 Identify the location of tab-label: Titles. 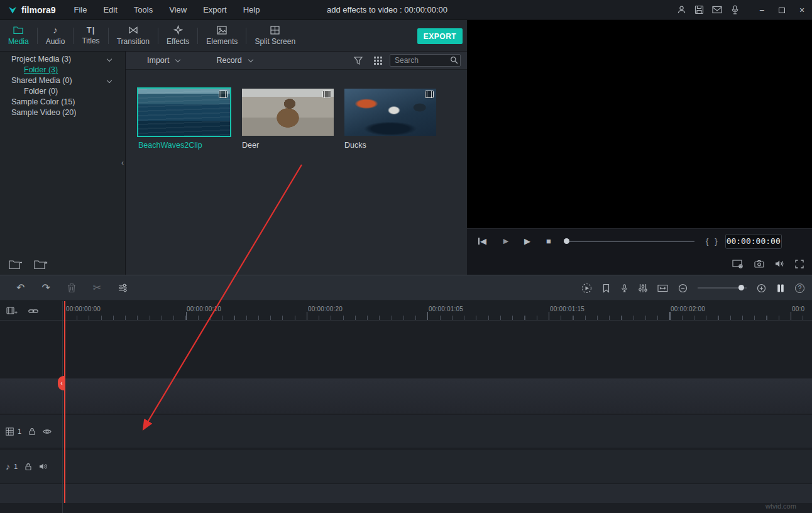
(91, 41).